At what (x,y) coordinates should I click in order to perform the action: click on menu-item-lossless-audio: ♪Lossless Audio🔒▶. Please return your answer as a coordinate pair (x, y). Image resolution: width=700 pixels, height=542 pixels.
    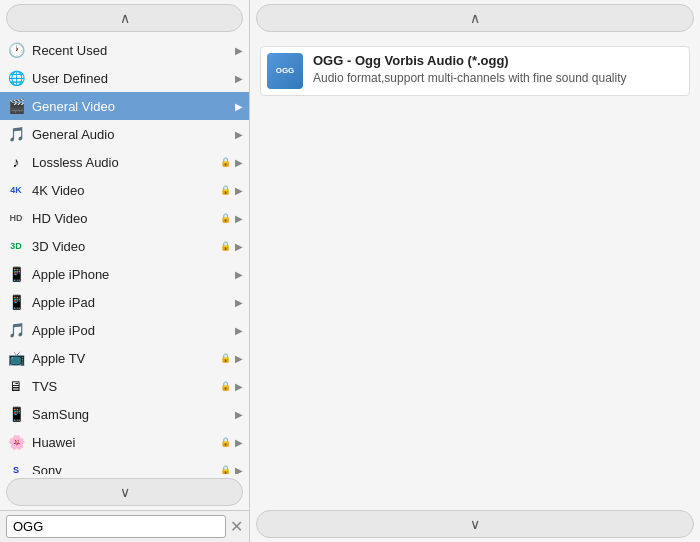
    Looking at the image, I should click on (124, 162).